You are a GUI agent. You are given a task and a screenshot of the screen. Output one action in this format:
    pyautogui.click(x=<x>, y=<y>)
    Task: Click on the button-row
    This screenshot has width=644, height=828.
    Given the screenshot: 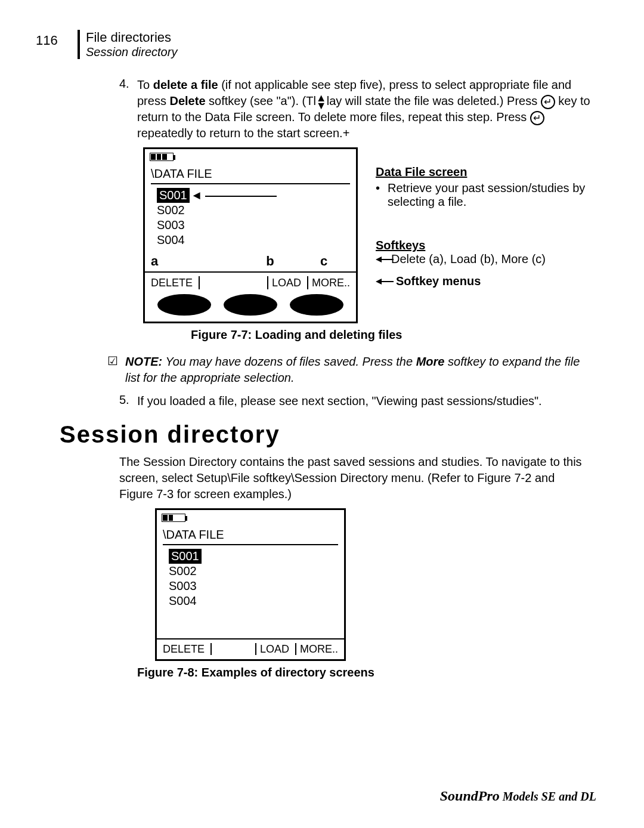 What is the action you would take?
    pyautogui.click(x=250, y=308)
    